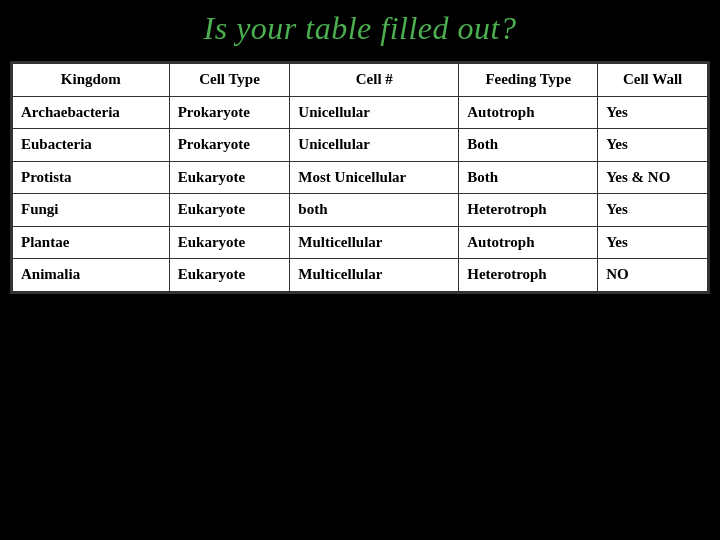 The height and width of the screenshot is (540, 720). What do you see at coordinates (360, 276) in the screenshot?
I see `table-row: AnimaliaEukaryoteMulticellularHeterotrop…` at bounding box center [360, 276].